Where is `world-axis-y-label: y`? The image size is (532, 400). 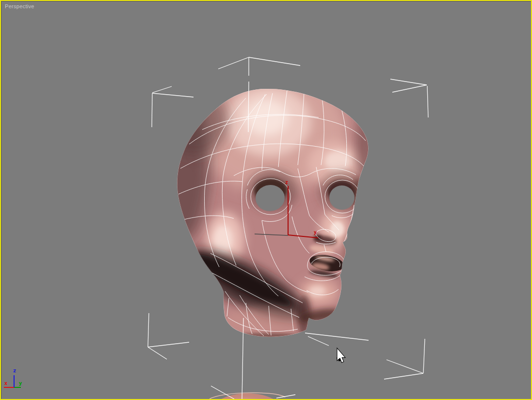 world-axis-y-label: y is located at coordinates (20, 383).